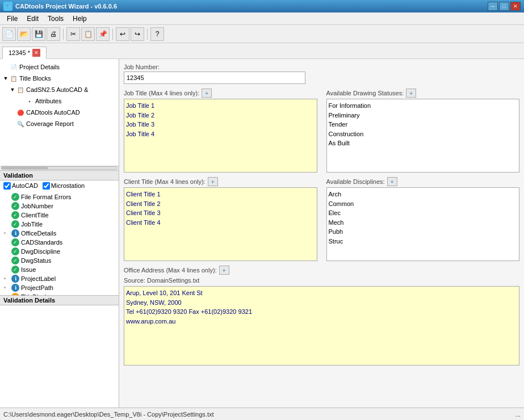  Describe the element at coordinates (47, 186) in the screenshot. I see `microstation-checkbox` at that location.